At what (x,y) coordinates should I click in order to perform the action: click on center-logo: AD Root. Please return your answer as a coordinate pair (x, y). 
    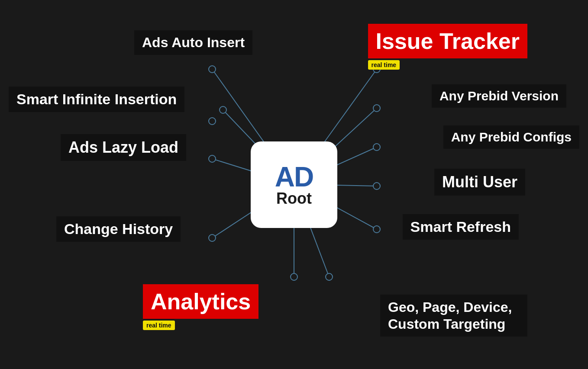
    Looking at the image, I should click on (294, 185).